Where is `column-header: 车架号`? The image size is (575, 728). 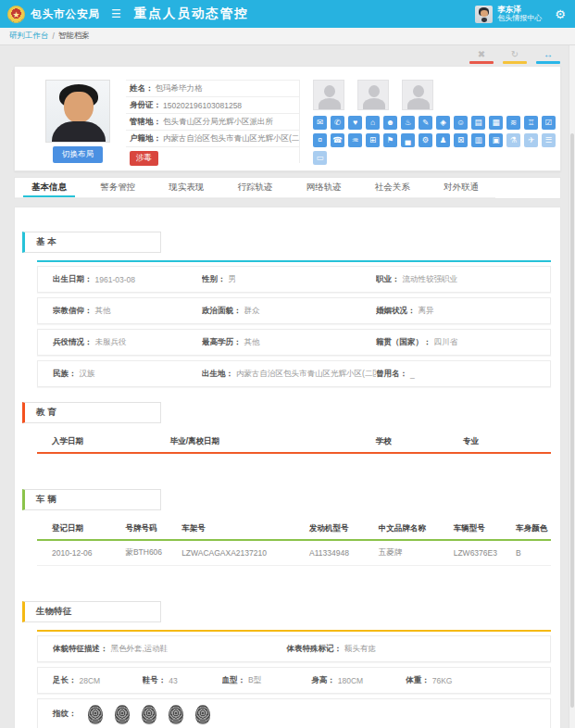 column-header: 车架号 is located at coordinates (231, 529).